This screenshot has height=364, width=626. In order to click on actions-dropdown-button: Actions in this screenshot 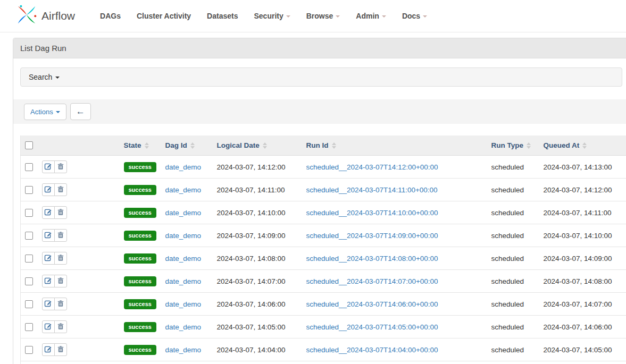, I will do `click(45, 112)`.